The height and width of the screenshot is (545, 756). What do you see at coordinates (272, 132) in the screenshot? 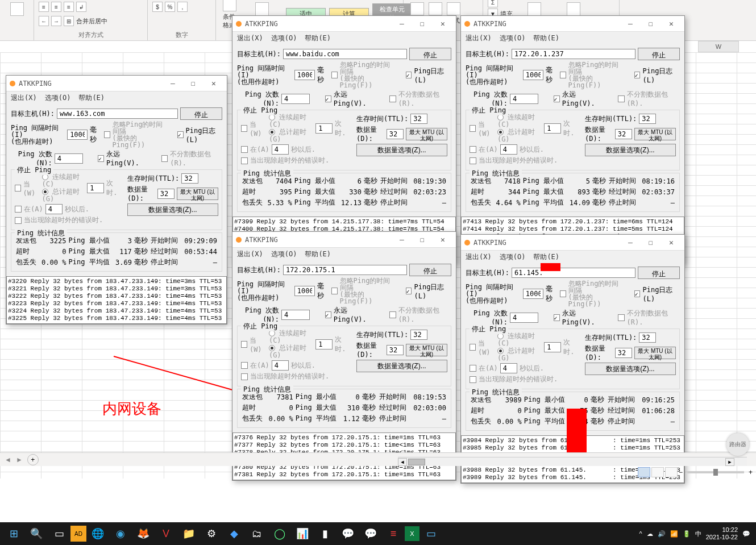
I see `total-radio` at bounding box center [272, 132].